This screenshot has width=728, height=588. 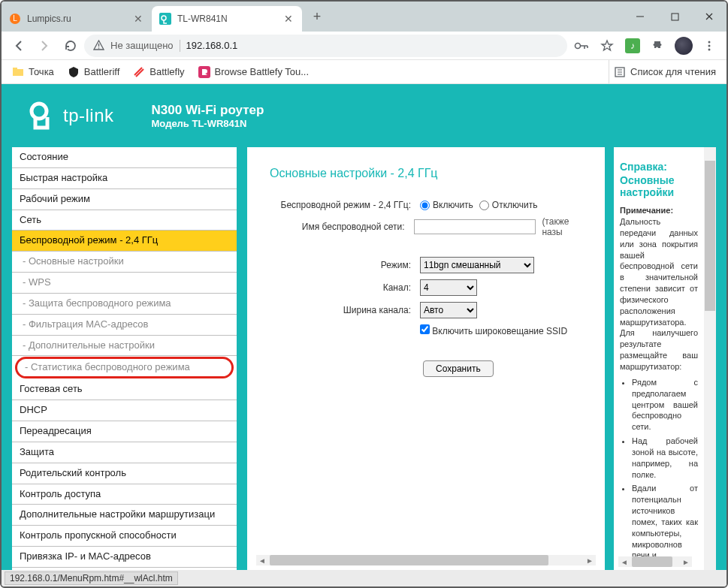 I want to click on bookmark-label: Точка, so click(x=41, y=72).